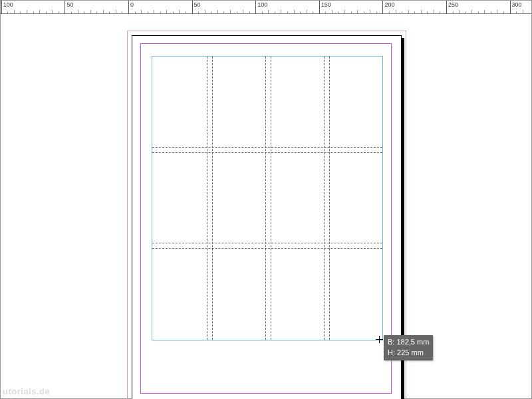 The width and height of the screenshot is (532, 399). Describe the element at coordinates (517, 5) in the screenshot. I see `ruler-label: 300` at that location.